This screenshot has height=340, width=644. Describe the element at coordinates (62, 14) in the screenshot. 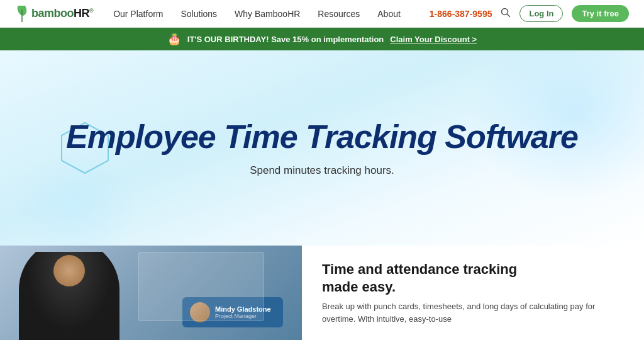

I see `logo-text: bambooHR®` at that location.